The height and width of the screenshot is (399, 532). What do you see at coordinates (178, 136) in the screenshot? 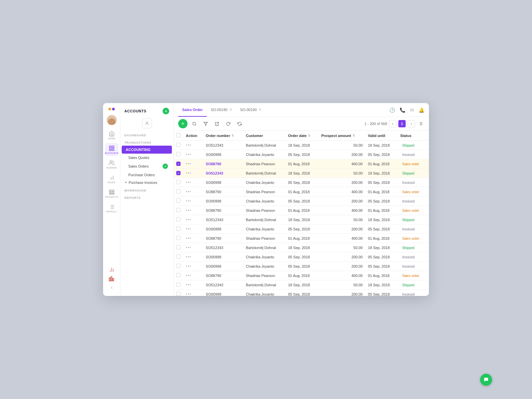
I see `th-checkbox` at bounding box center [178, 136].